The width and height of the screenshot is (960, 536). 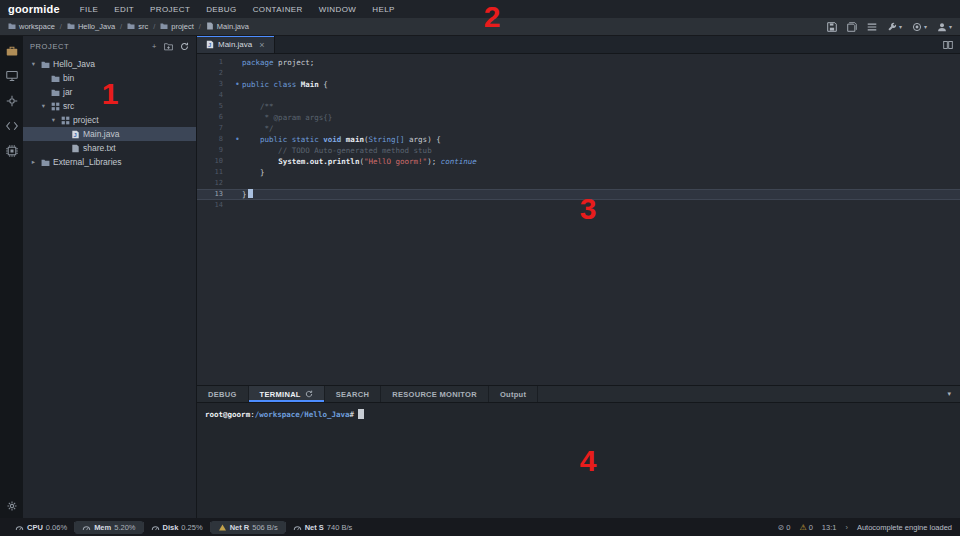 I want to click on status-metric-cpu: CPU0.06%, so click(x=41, y=528).